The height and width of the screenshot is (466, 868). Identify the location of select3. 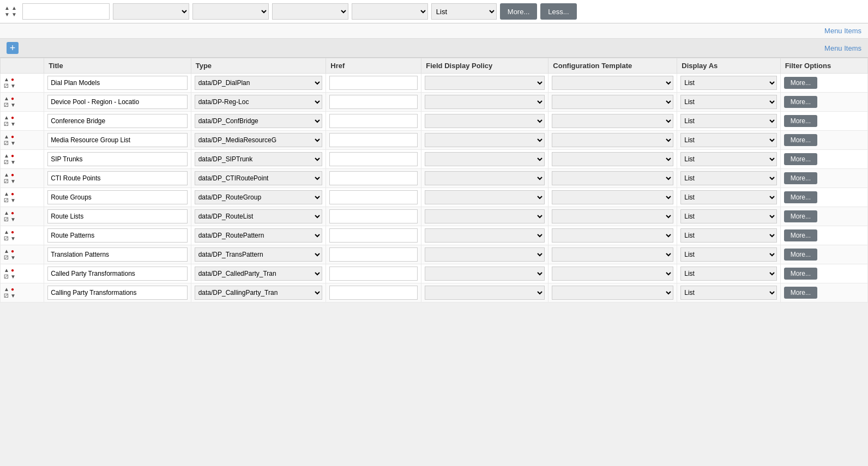
(310, 11).